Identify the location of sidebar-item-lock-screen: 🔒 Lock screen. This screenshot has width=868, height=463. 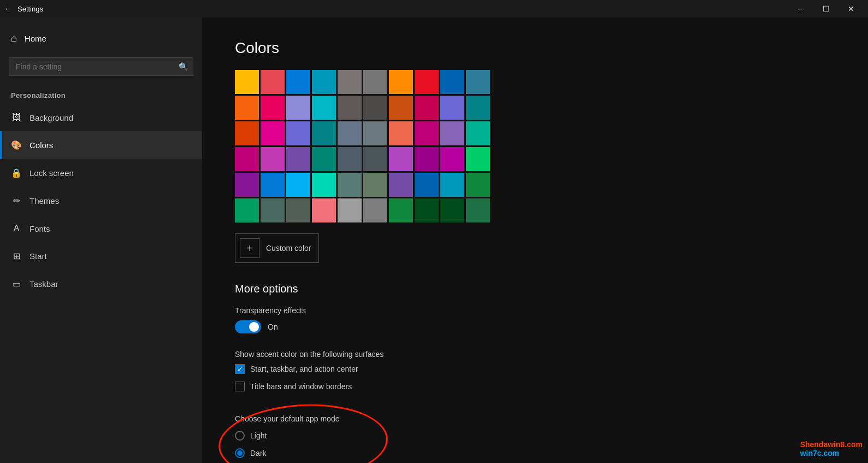
(101, 173).